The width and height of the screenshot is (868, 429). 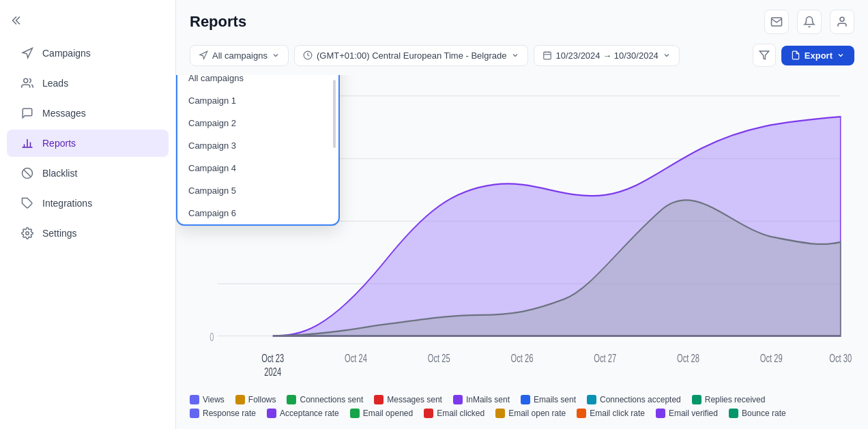 What do you see at coordinates (87, 53) in the screenshot?
I see `sidebar-item-campaigns: Campaigns` at bounding box center [87, 53].